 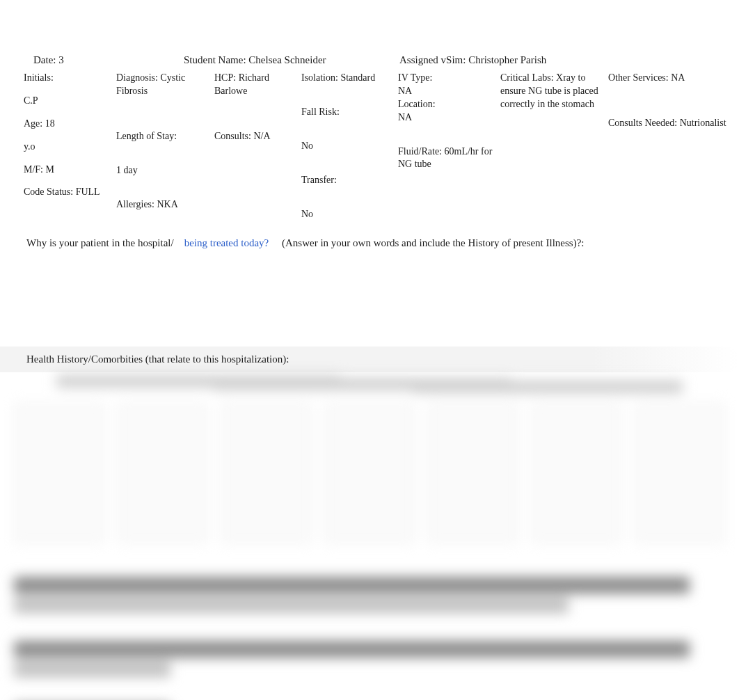 I want to click on hcp-label: HCP:, so click(x=227, y=78).